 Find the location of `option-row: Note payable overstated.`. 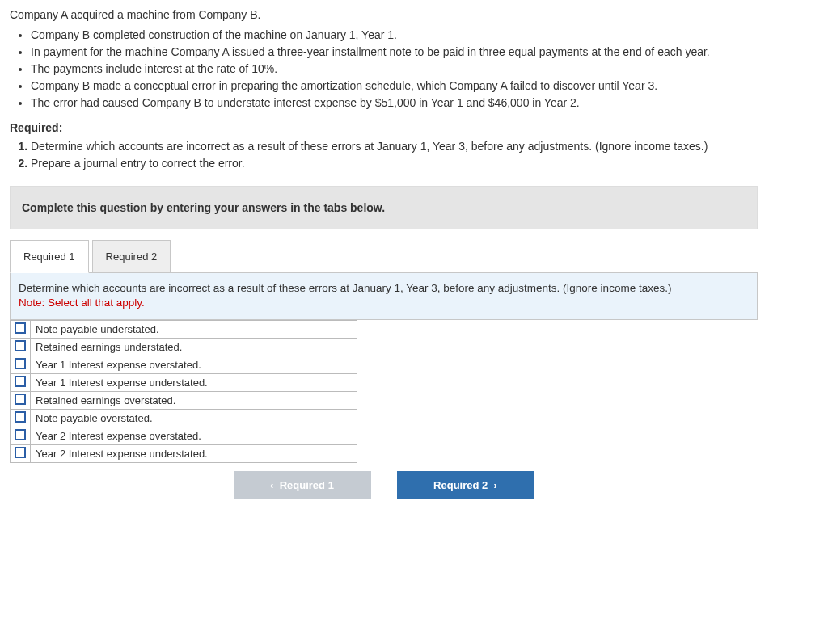

option-row: Note payable overstated. is located at coordinates (184, 418).